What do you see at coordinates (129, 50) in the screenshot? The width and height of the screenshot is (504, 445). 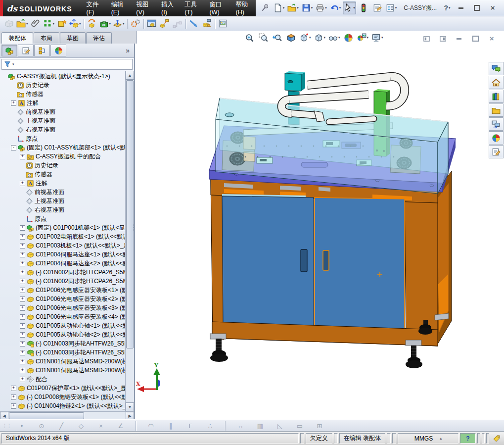 I see `panel-tabs-overflow: »` at bounding box center [129, 50].